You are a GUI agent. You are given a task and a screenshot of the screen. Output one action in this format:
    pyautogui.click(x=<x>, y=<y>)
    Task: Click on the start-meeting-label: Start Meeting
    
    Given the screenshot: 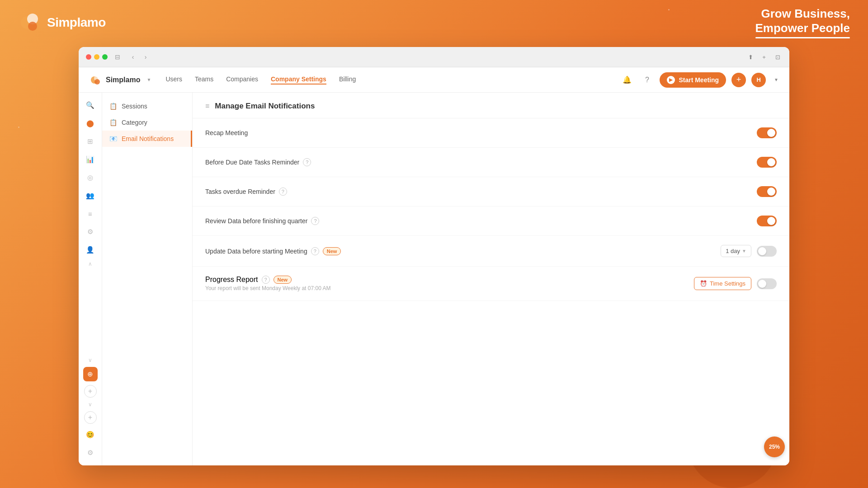 What is the action you would take?
    pyautogui.click(x=699, y=80)
    